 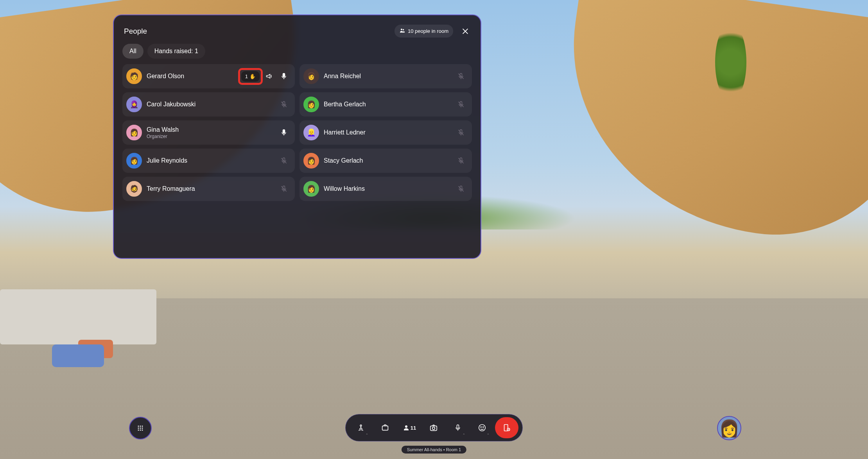 I want to click on room-count-text: 10 people in room, so click(x=428, y=31).